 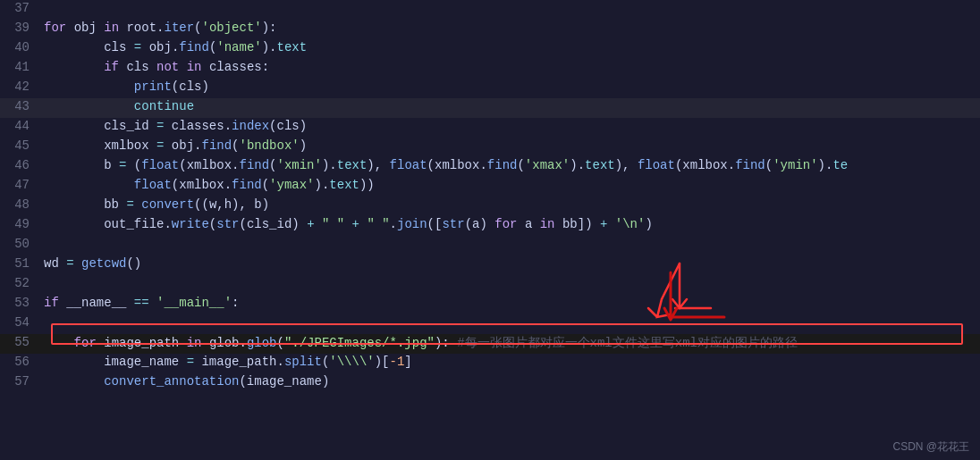 What do you see at coordinates (490, 383) in the screenshot?
I see `code-line-57: 57 convert_annotation(image_name)` at bounding box center [490, 383].